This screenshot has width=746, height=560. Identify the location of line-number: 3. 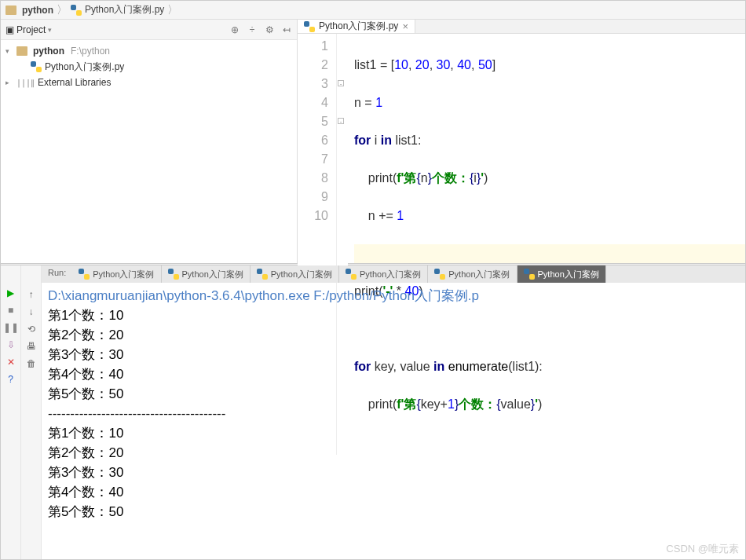
(313, 84).